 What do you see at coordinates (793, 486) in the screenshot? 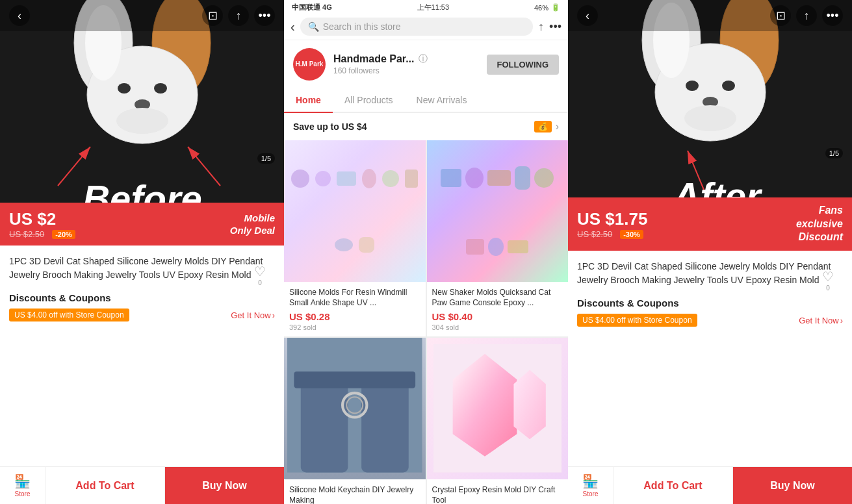
I see `right-buy-now-button: Buy Now` at bounding box center [793, 486].